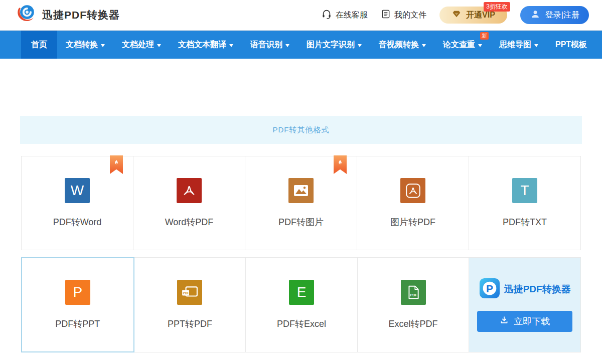 The width and height of the screenshot is (602, 364). What do you see at coordinates (413, 292) in the screenshot?
I see `excel-to-pdf-icon: PDF` at bounding box center [413, 292].